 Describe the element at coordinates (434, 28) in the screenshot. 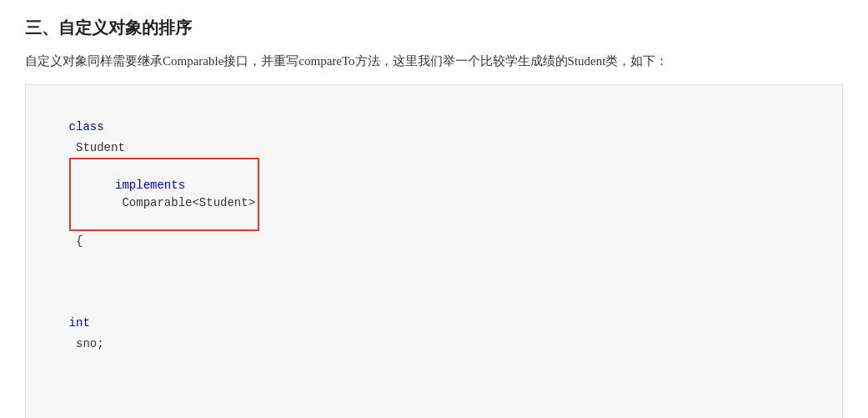

I see `page-title: 三、自定义对象的排序` at that location.